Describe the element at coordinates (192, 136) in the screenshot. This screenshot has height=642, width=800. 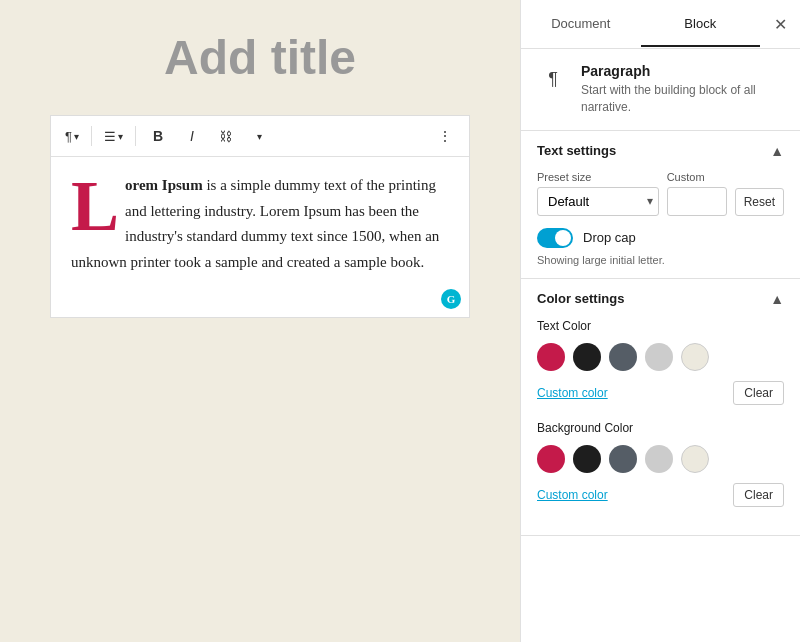
I see `italic-button: I` at that location.